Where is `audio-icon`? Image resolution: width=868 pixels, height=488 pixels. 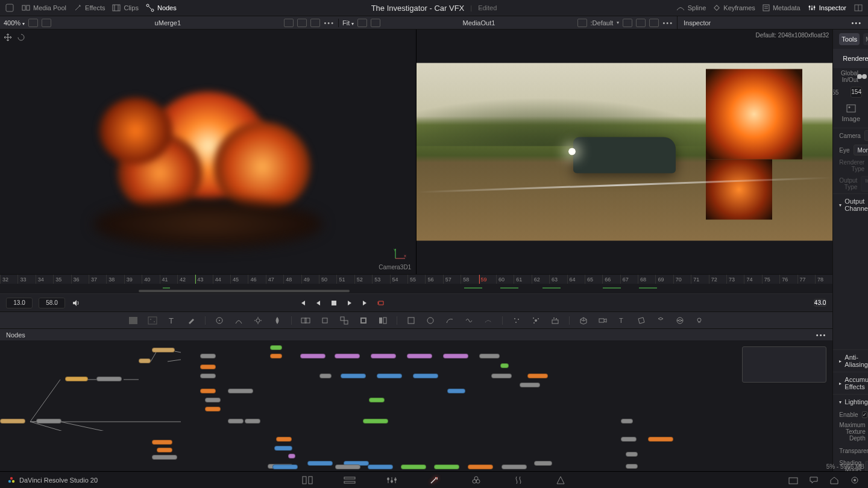 audio-icon is located at coordinates (76, 303).